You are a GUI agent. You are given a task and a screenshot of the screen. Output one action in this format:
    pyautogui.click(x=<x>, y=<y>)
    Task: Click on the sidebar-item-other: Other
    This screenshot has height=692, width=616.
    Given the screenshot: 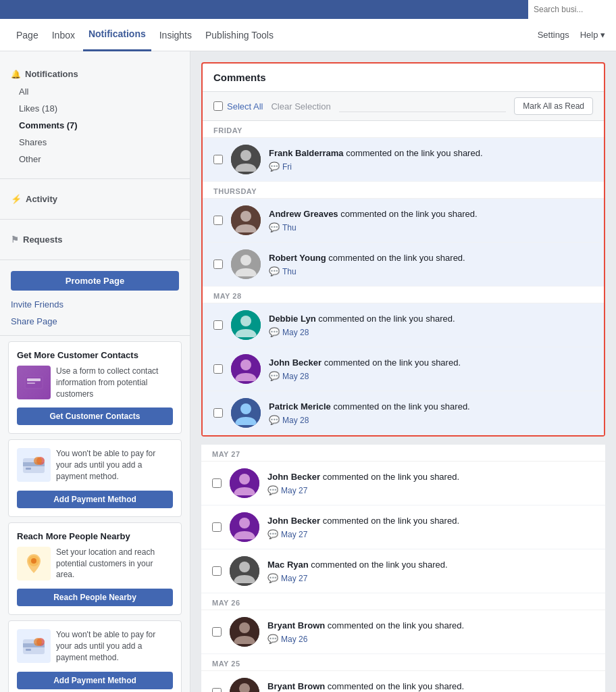 What is the action you would take?
    pyautogui.click(x=95, y=159)
    